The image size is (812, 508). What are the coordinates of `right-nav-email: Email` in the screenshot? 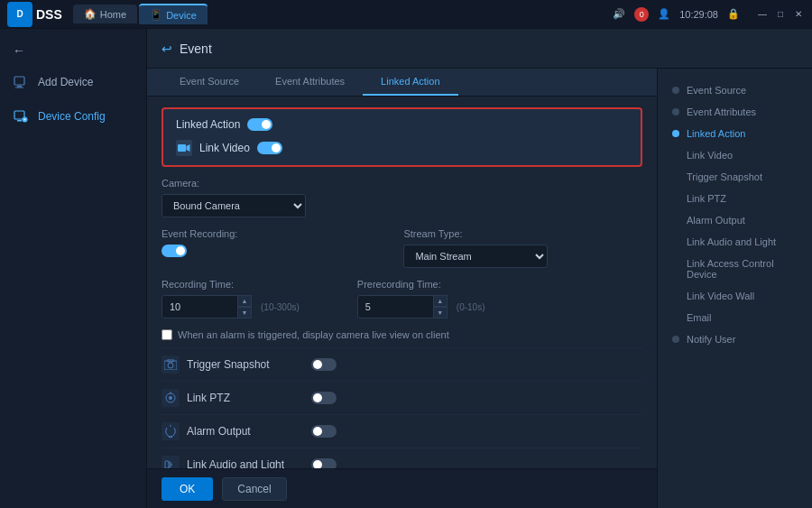 It's located at (734, 318).